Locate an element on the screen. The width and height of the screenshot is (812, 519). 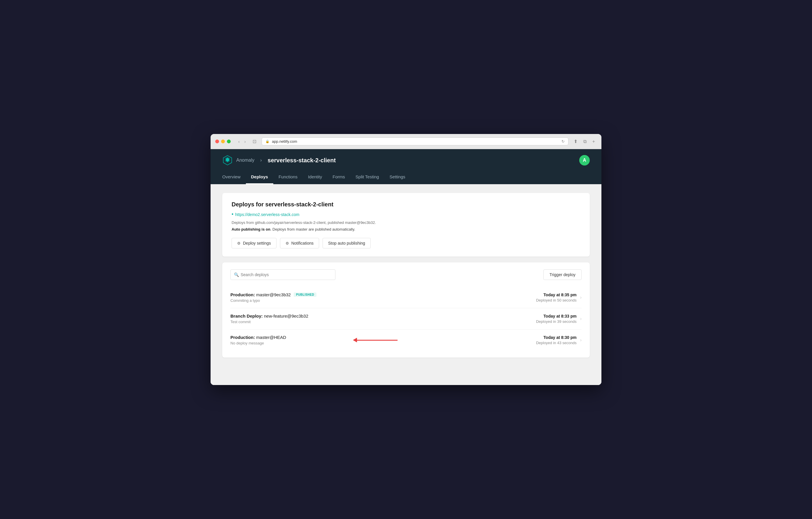
deploy-settings-label: Deploy settings is located at coordinates (257, 243).